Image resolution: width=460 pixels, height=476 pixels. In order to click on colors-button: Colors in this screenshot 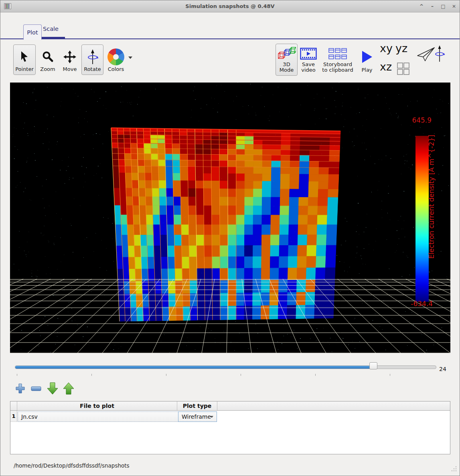, I will do `click(116, 60)`.